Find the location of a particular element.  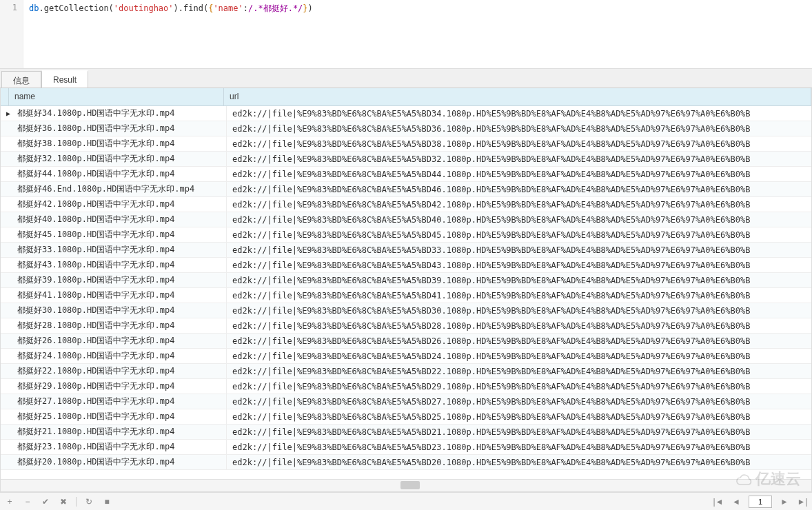

table-row: 都挺好22.1080p.HD国语中字无水印.mp4ed2k://|file|%E… is located at coordinates (406, 371).